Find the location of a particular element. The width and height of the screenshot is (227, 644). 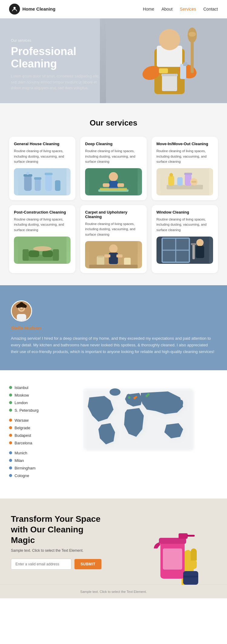

location-london: London is located at coordinates (29, 403).